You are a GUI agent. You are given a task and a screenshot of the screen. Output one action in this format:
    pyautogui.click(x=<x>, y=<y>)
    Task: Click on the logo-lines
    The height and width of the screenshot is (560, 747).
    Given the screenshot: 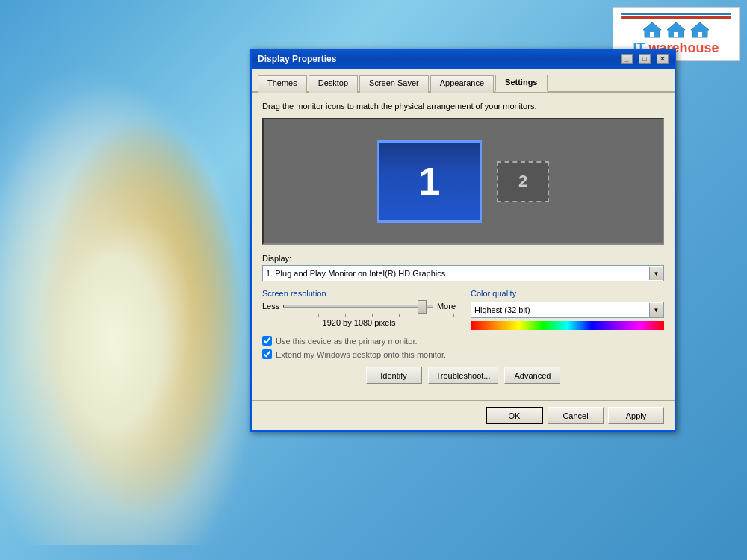 What is the action you would take?
    pyautogui.click(x=676, y=16)
    